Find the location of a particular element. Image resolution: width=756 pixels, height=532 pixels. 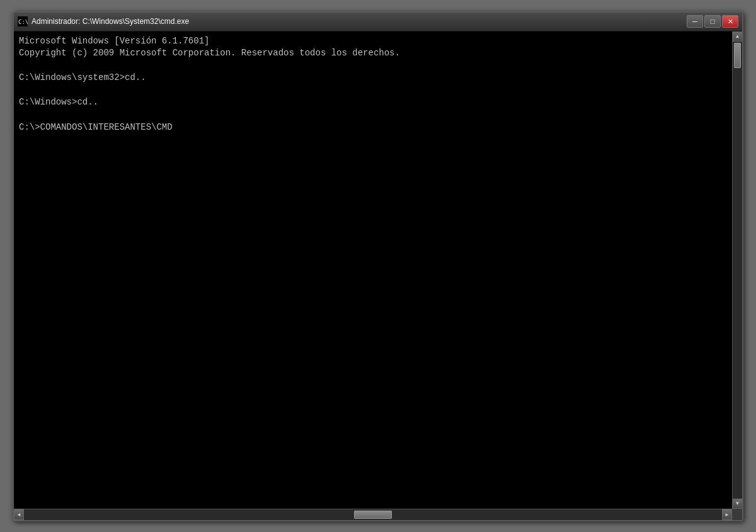

scrollbar-thumb-x is located at coordinates (373, 515).